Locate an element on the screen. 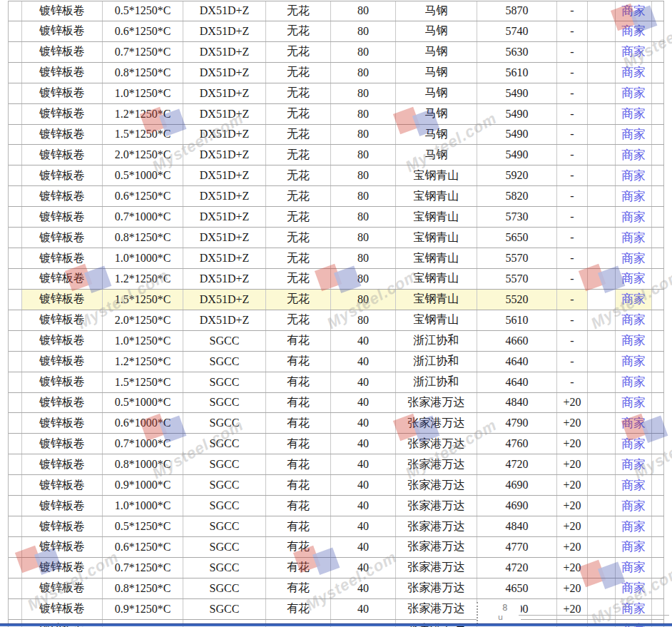 This screenshot has width=672, height=627. table-row: 镀锌板卷0.6*1250*CDX51D+Z无花80宝钢青山5820-商家 is located at coordinates (337, 197).